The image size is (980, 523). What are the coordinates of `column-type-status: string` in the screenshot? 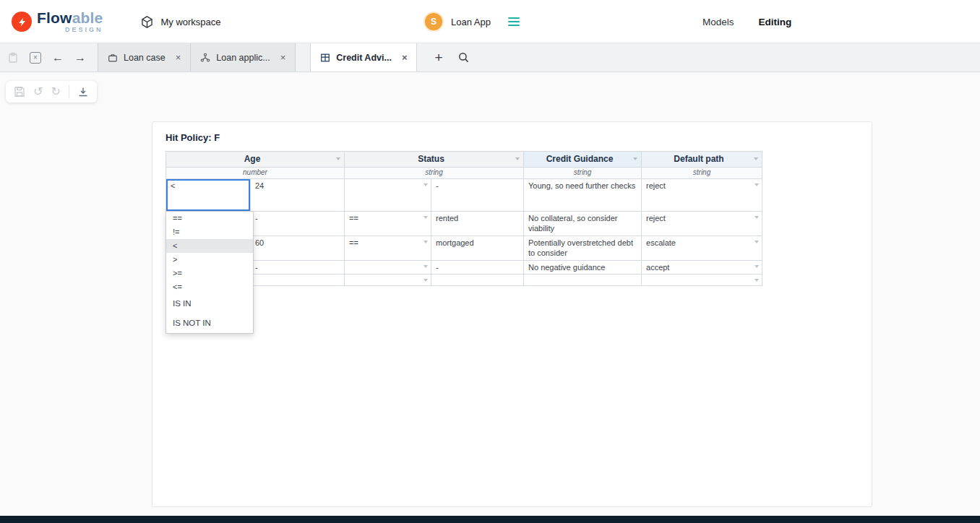 It's located at (434, 173).